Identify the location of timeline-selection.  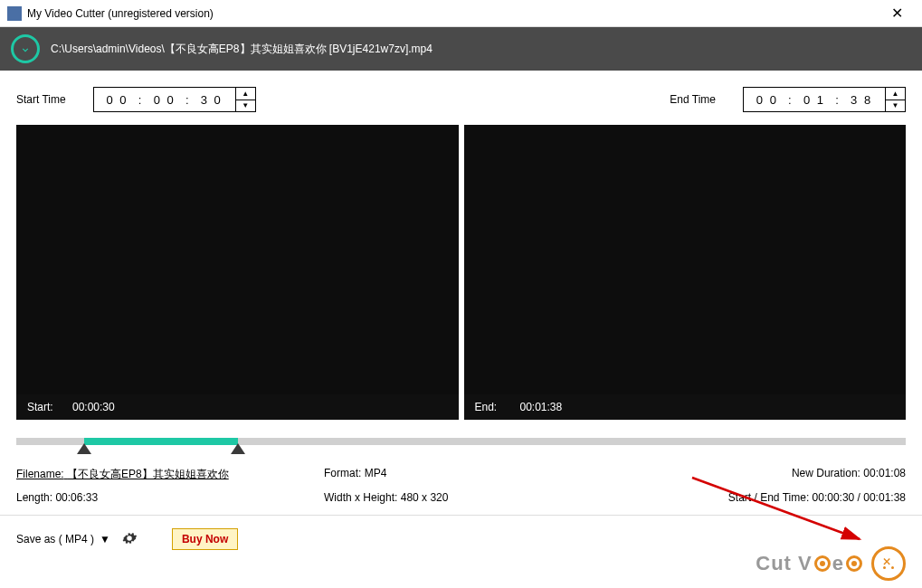
(161, 441).